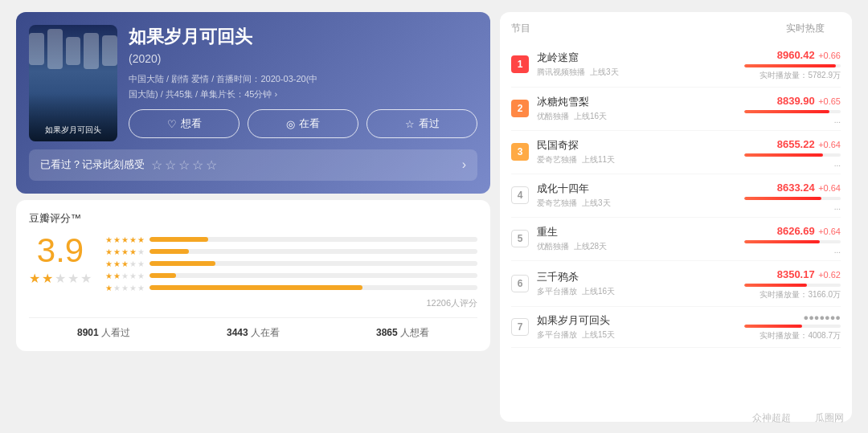 This screenshot has width=868, height=433. Describe the element at coordinates (47, 278) in the screenshot. I see `star-filled-2: ★` at that location.